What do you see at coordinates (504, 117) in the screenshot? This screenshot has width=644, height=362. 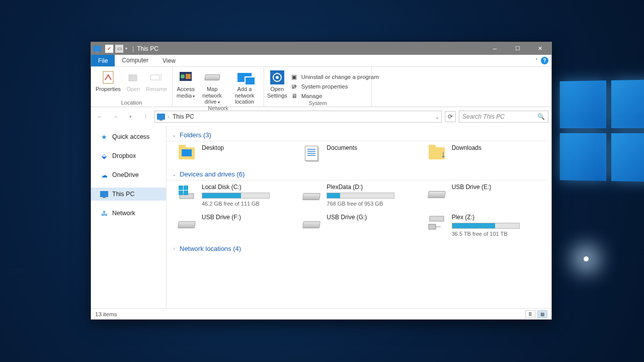 I see `search-input: Search This PC 🔍` at bounding box center [504, 117].